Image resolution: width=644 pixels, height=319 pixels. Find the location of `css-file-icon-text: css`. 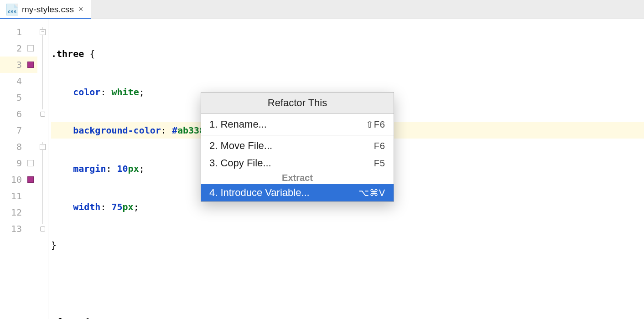

css-file-icon-text: css is located at coordinates (12, 12).